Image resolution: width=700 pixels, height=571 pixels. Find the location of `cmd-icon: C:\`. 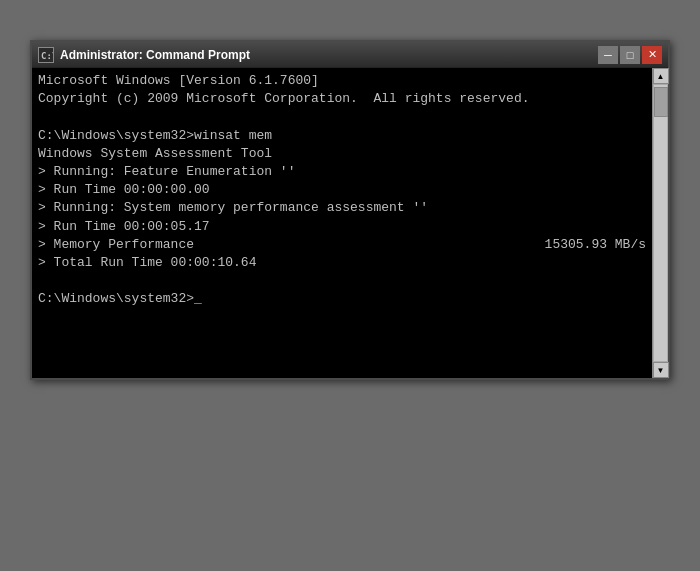

cmd-icon: C:\ is located at coordinates (46, 55).